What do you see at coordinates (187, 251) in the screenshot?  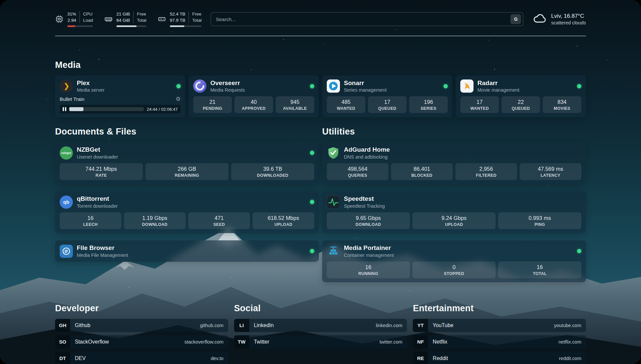 I see `app-card-filebrowser: File Browser Media File Management` at bounding box center [187, 251].